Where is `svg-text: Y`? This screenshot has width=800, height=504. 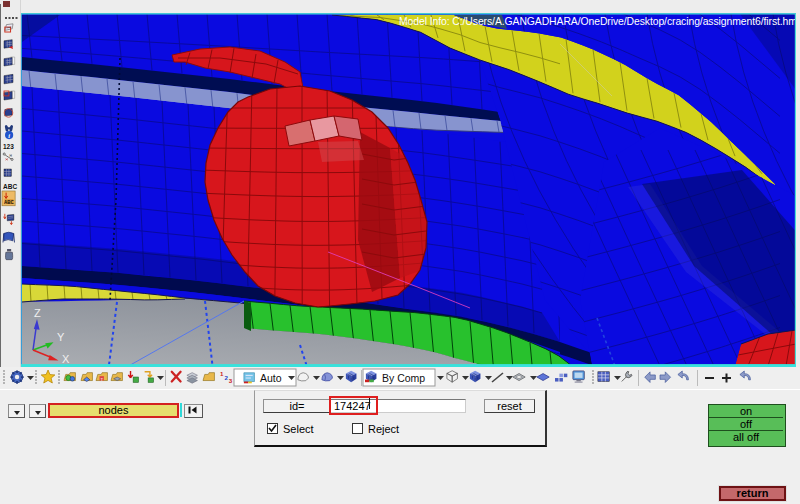
svg-text: Y is located at coordinates (61, 337).